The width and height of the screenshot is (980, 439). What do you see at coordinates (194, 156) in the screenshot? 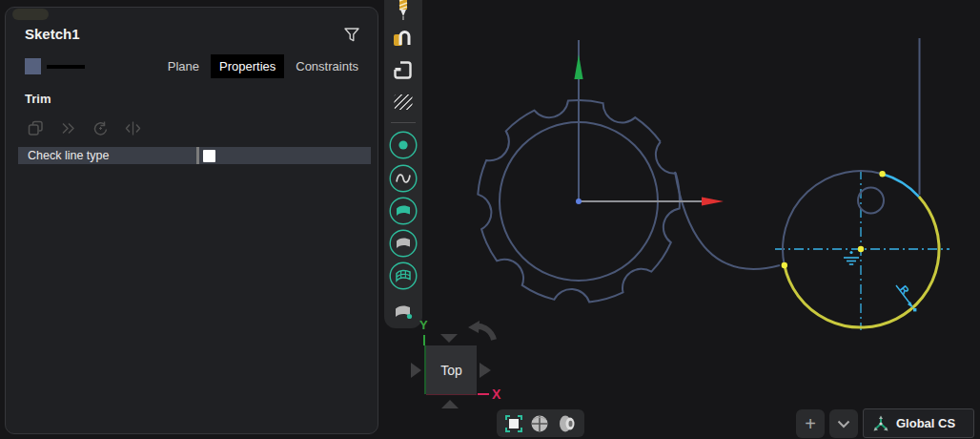
I see `property-row-check-line-type: Check line type` at bounding box center [194, 156].